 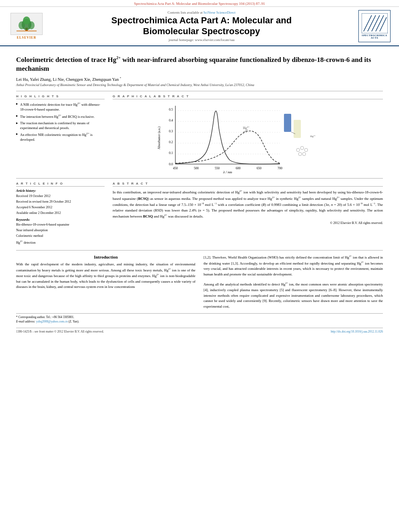 What do you see at coordinates (375, 38) in the screenshot?
I see `logo-right-line2: ACTA` at bounding box center [375, 38].